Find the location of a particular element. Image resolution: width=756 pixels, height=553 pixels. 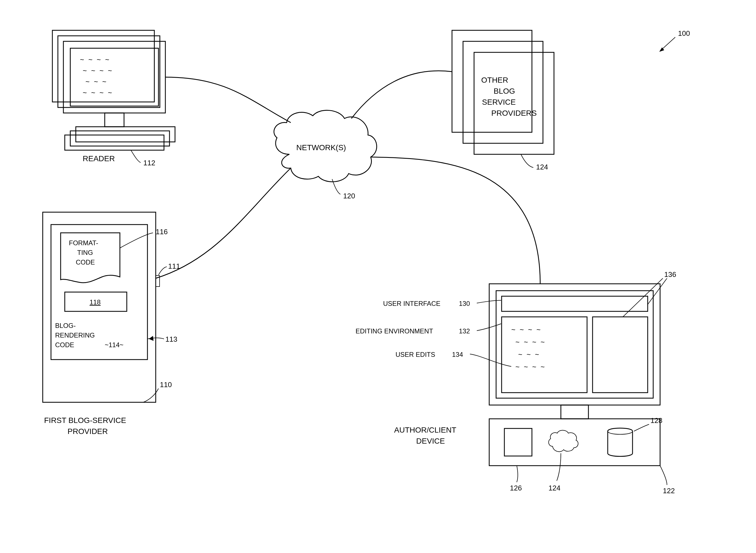

conn-author-network is located at coordinates (455, 220).